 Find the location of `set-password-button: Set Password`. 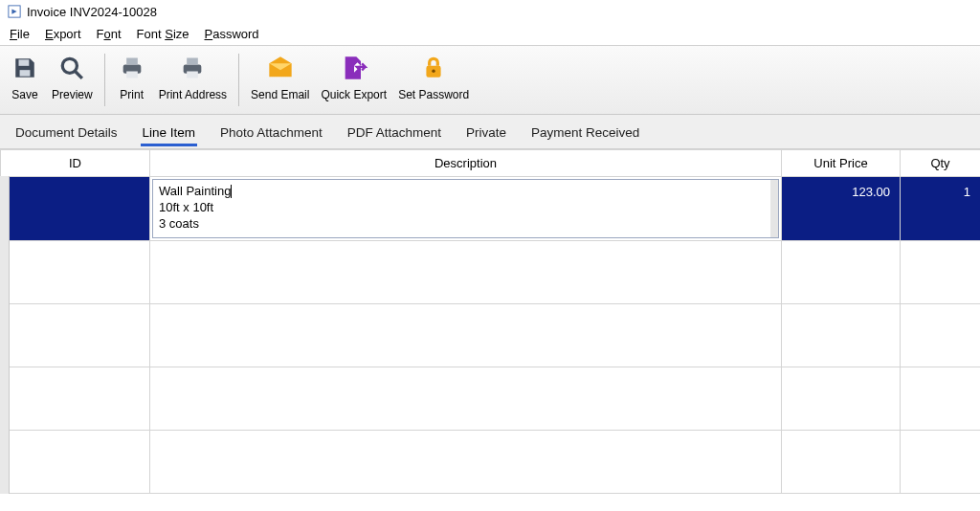

set-password-button: Set Password is located at coordinates (434, 77).